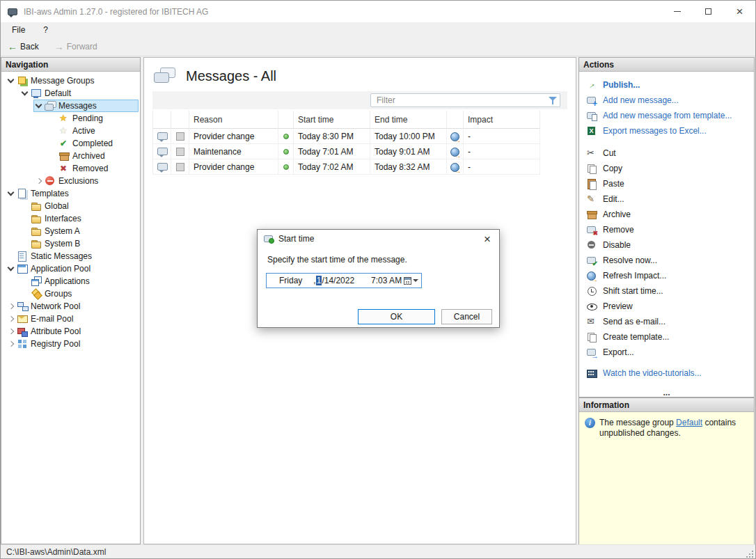 The image size is (756, 559). I want to click on action-watch-video-tutorials: Watch the video-tutorials..., so click(667, 373).